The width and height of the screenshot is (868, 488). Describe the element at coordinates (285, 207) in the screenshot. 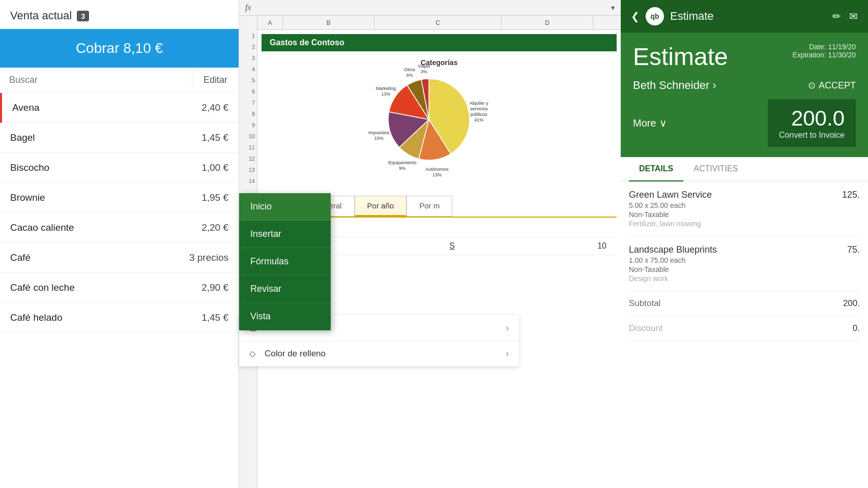

I see `ctx-inicio: Inicio` at that location.